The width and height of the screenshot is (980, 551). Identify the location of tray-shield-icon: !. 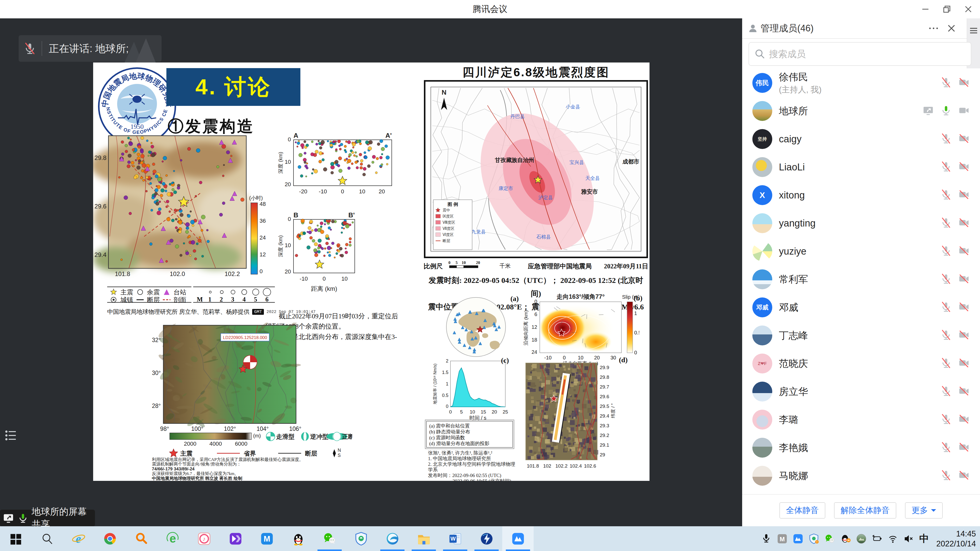
(814, 539).